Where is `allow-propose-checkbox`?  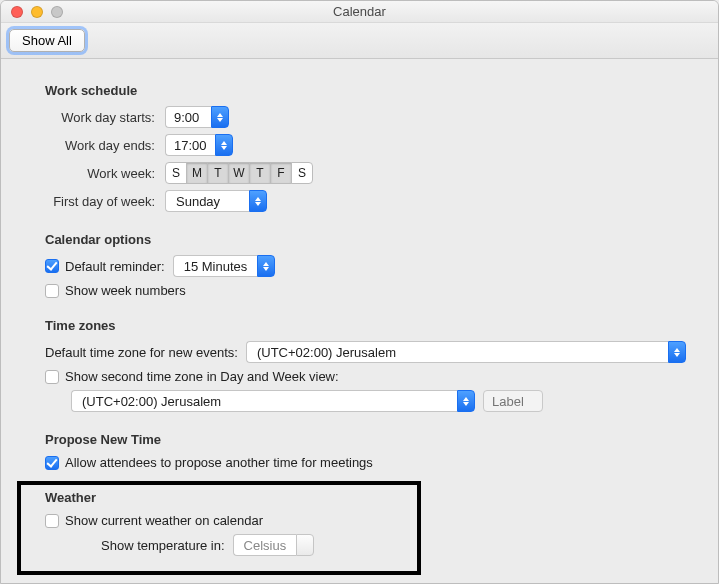 allow-propose-checkbox is located at coordinates (52, 463).